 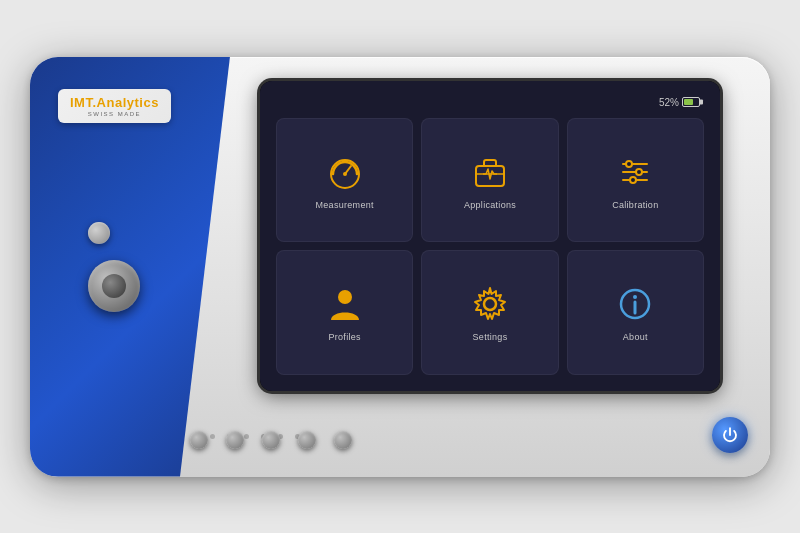 I want to click on battery-percent: 52%, so click(x=669, y=102).